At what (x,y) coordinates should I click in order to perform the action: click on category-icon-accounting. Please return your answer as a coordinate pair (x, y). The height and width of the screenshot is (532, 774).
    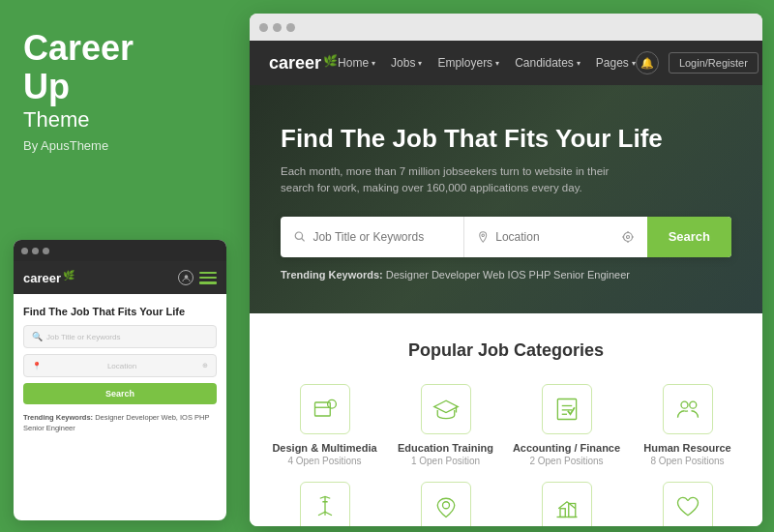
    Looking at the image, I should click on (567, 409).